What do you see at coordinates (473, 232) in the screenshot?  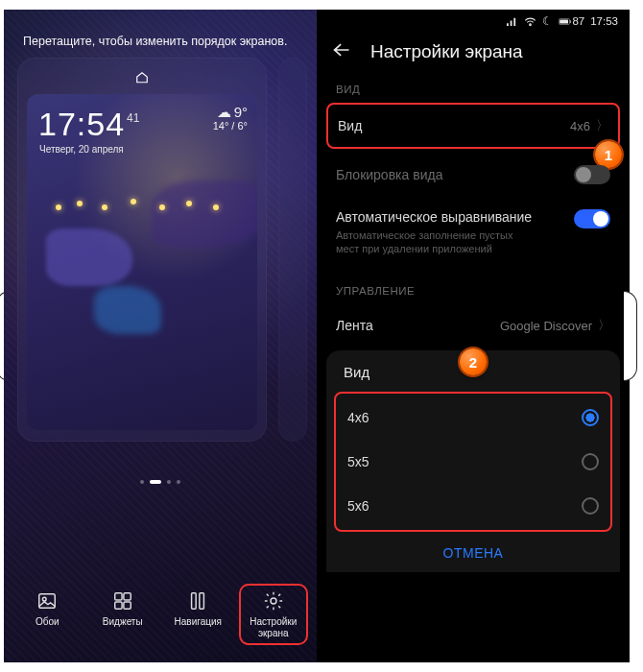 I see `row-auto-align: Автоматическое выравнивание Автоматическ…` at bounding box center [473, 232].